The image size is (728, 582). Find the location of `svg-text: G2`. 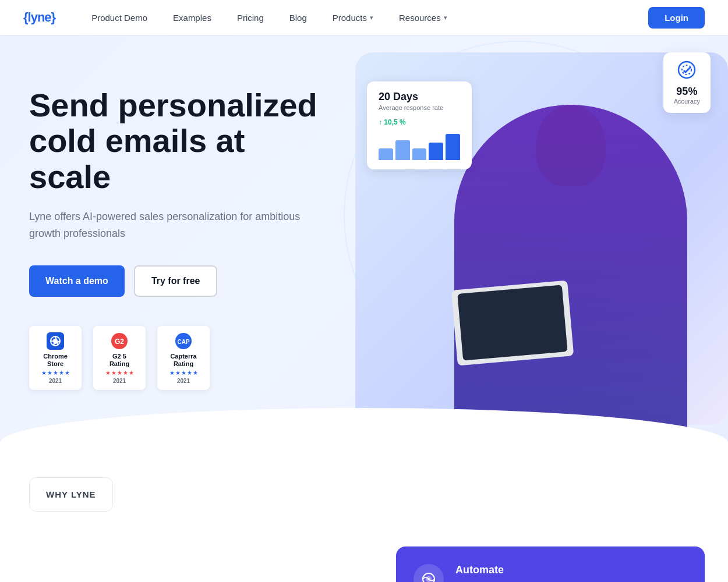

svg-text: G2 is located at coordinates (119, 342).